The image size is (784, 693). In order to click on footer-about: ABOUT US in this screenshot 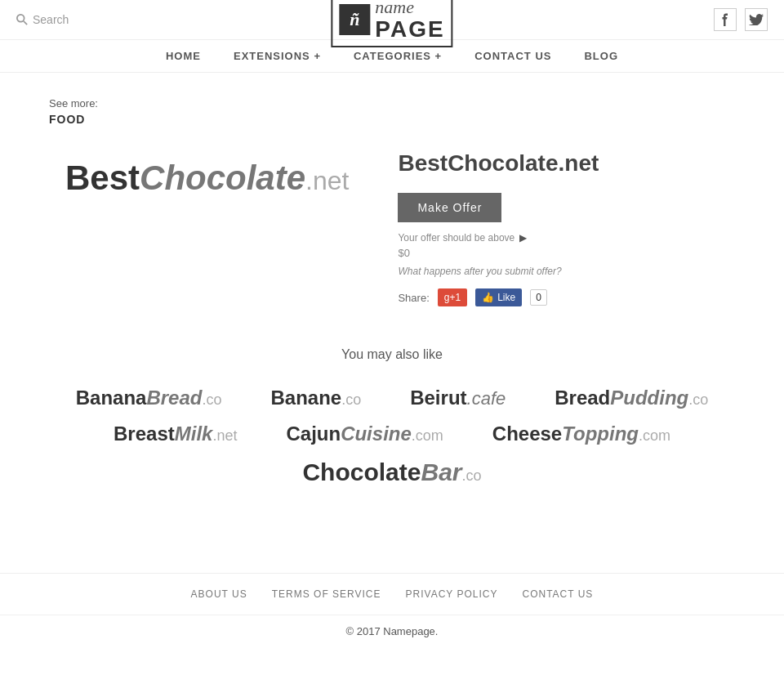, I will do `click(219, 594)`.